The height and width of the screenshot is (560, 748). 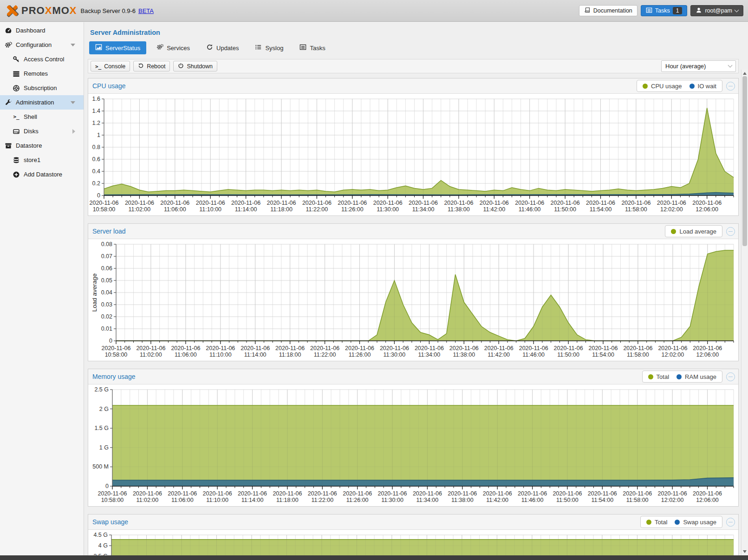 What do you see at coordinates (42, 146) in the screenshot?
I see `sidebar-item-datastore: Datastore` at bounding box center [42, 146].